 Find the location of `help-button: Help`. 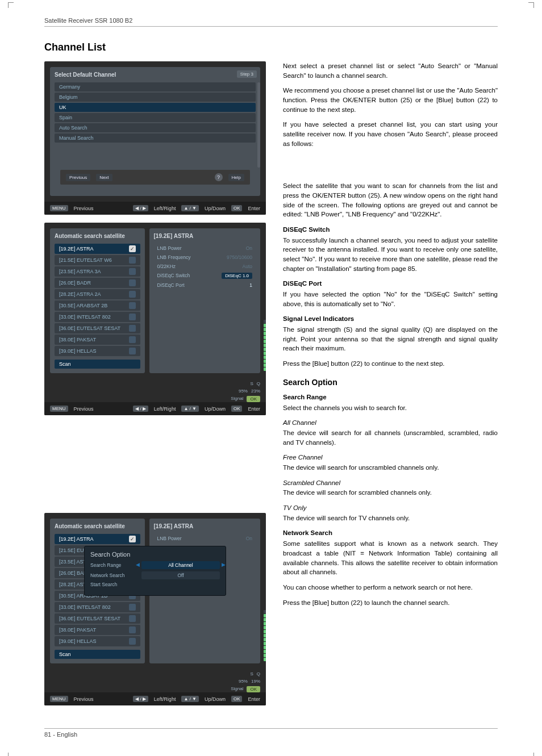

help-button: Help is located at coordinates (236, 177).